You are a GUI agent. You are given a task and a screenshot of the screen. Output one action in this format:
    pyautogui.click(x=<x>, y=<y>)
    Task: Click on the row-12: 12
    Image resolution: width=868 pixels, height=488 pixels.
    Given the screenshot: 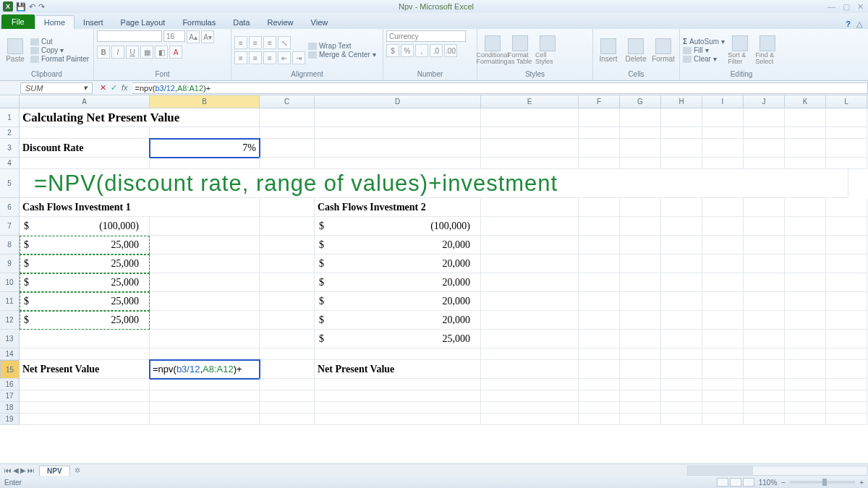 What is the action you would take?
    pyautogui.click(x=10, y=320)
    